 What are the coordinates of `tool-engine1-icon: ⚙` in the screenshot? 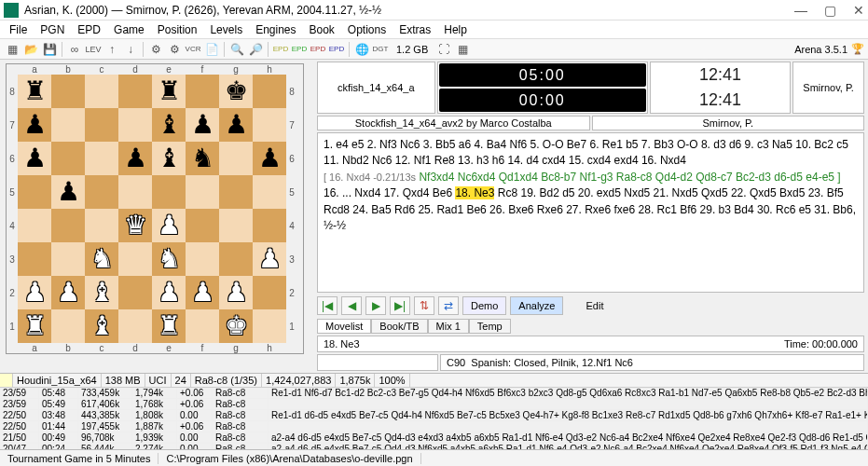 It's located at (156, 49).